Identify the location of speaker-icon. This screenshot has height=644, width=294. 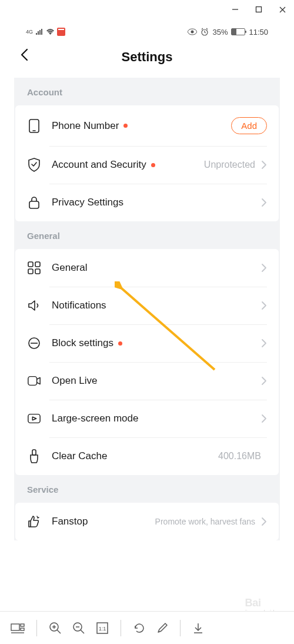
(34, 306).